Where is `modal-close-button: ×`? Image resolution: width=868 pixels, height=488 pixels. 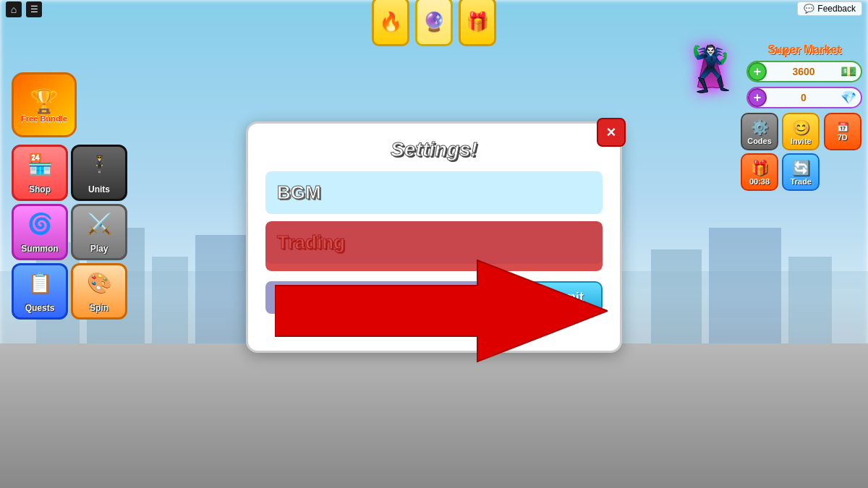
modal-close-button: × is located at coordinates (611, 132).